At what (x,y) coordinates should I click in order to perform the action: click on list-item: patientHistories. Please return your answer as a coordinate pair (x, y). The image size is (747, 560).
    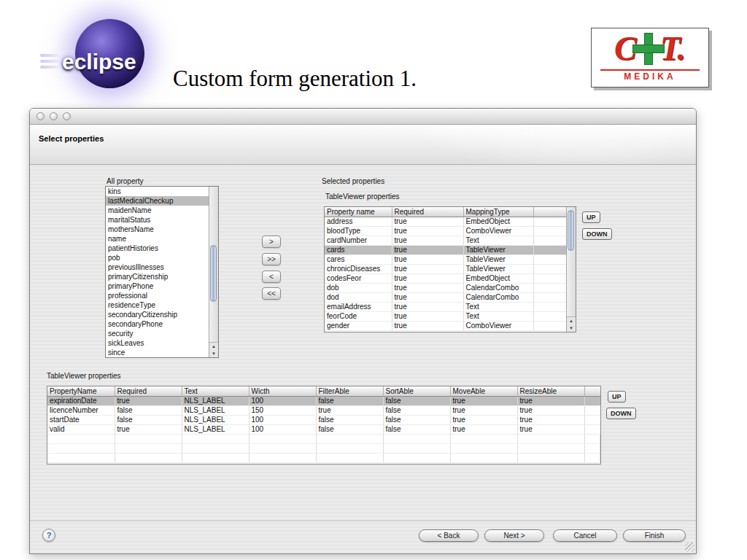
    Looking at the image, I should click on (158, 248).